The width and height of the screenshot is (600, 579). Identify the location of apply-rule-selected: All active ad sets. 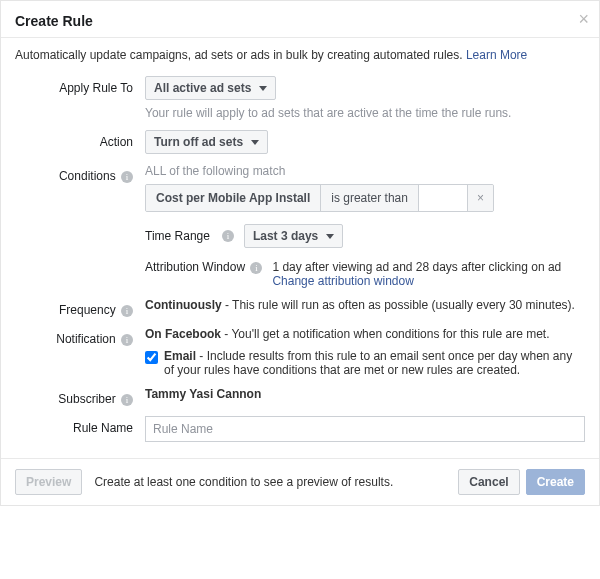
(202, 88).